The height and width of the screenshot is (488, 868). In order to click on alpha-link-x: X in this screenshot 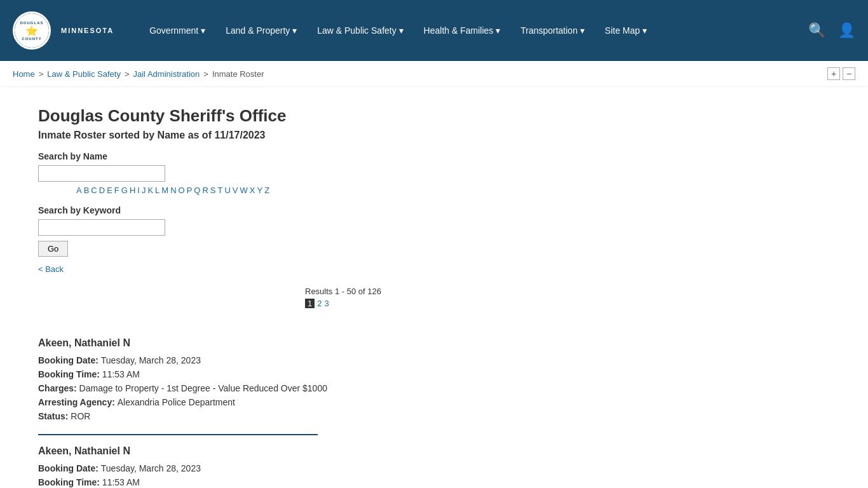, I will do `click(253, 191)`.